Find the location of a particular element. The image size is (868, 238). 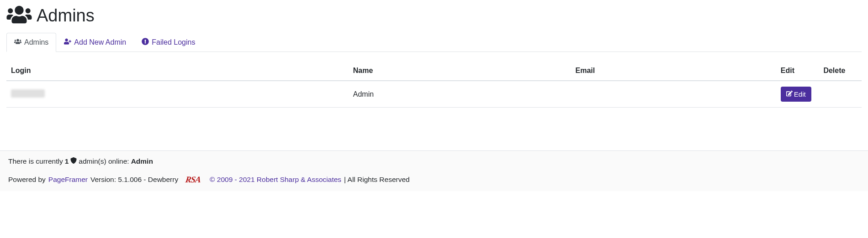

page-title: Admins is located at coordinates (66, 16).